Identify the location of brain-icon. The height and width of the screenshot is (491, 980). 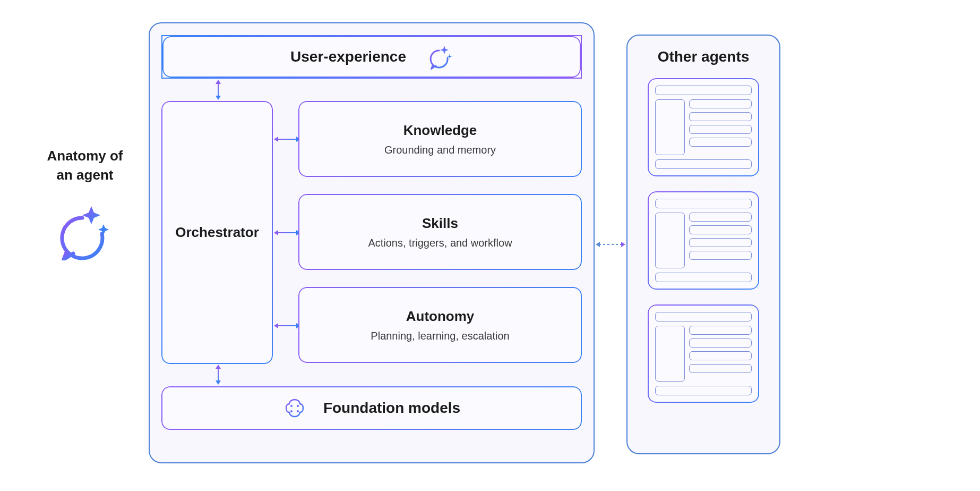
(295, 408).